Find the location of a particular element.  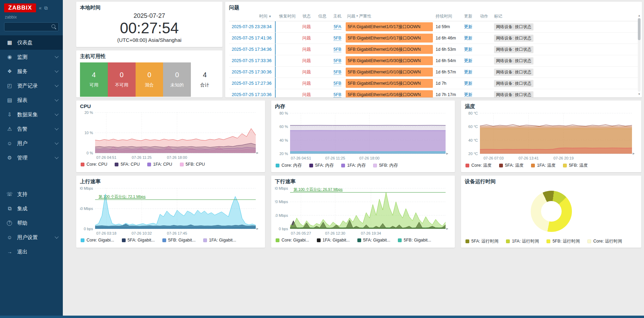

legend-item: 5FA: CPU is located at coordinates (127, 164).